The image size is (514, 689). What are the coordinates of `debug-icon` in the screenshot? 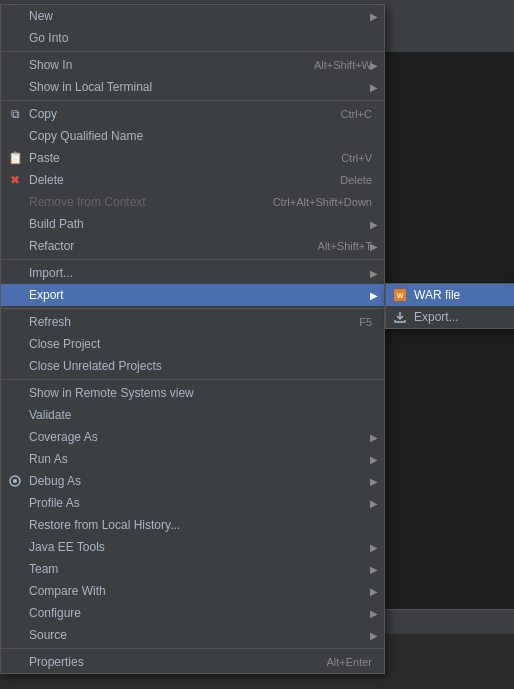 It's located at (15, 481).